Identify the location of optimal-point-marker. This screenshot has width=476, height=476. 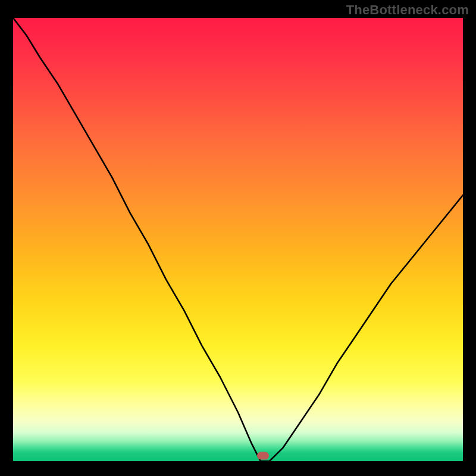
(263, 456).